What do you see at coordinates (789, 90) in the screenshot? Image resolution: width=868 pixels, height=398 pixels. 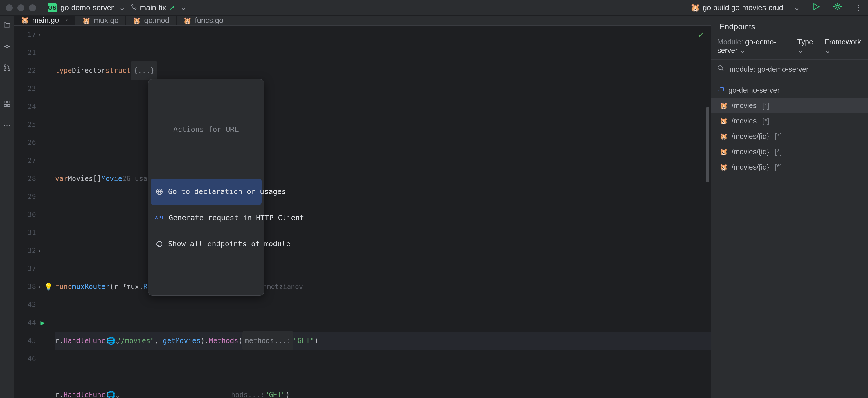 I see `endpoints-root: go-demo-server` at bounding box center [789, 90].